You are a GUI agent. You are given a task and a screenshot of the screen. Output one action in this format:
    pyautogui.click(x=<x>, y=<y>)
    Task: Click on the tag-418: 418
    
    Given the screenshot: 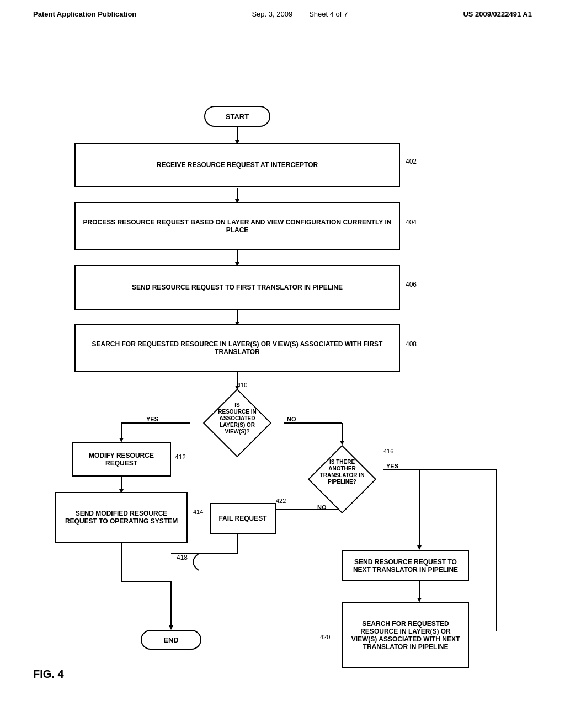 What is the action you would take?
    pyautogui.click(x=182, y=558)
    